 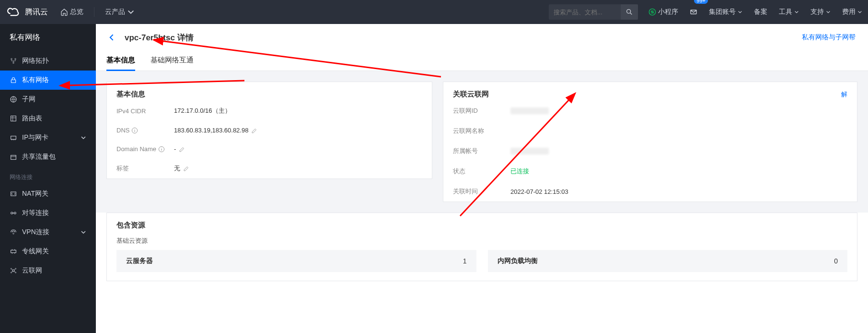 I want to click on sidebar-item-sharedtraffic: 共享流量包, so click(x=48, y=157).